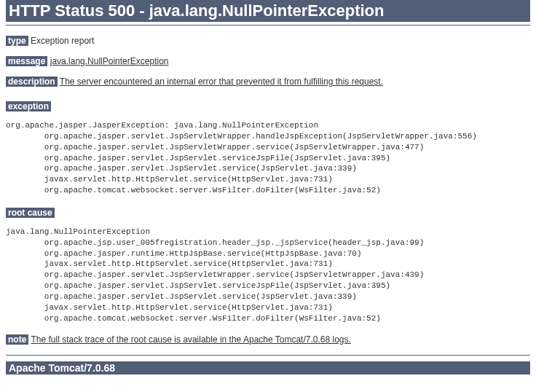 Image resolution: width=536 pixels, height=392 pixels. Describe the element at coordinates (268, 82) in the screenshot. I see `description-row: description The server encountered an in…` at that location.